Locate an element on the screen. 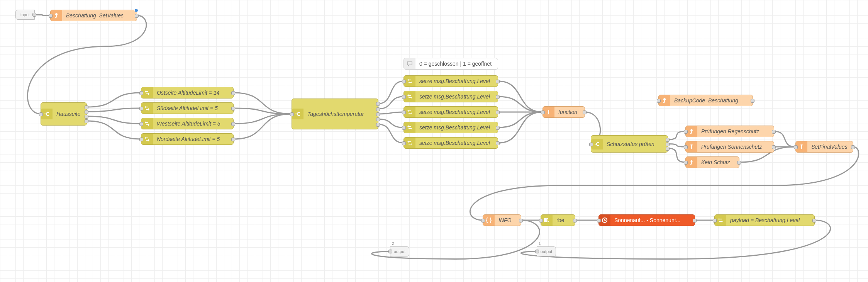  node-s3: setze msg.Beschattung.Level is located at coordinates (451, 112).